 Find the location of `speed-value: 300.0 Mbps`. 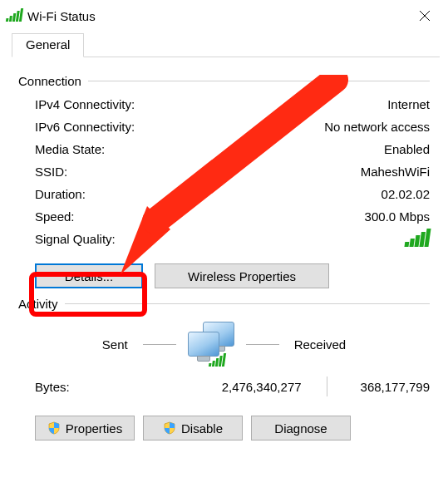

speed-value: 300.0 Mbps is located at coordinates (397, 216).